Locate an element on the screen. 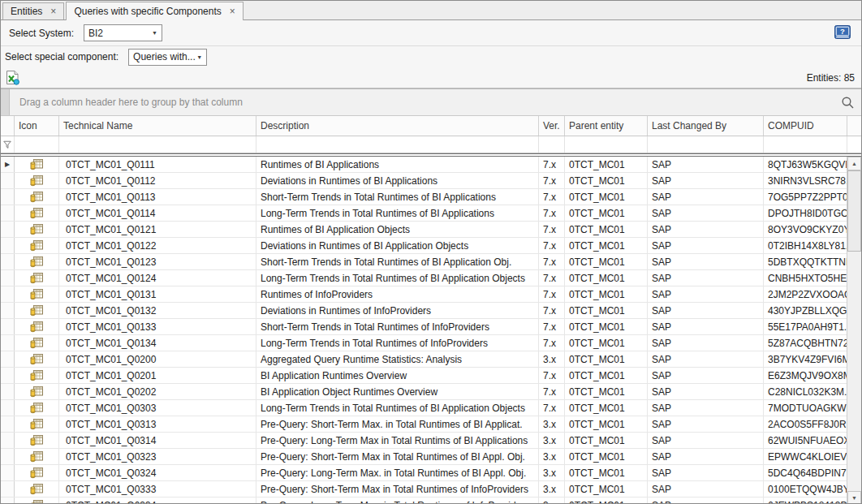  scroll-up-button: ▲ is located at coordinates (854, 164).